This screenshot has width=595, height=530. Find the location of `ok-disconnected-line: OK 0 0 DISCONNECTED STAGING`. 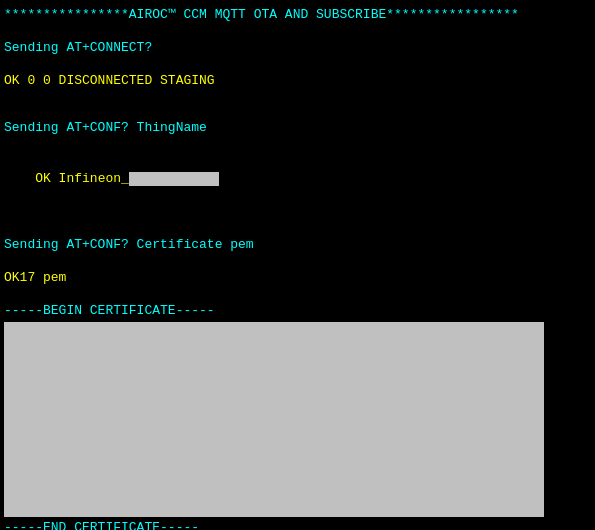

ok-disconnected-line: OK 0 0 DISCONNECTED STAGING is located at coordinates (298, 82).